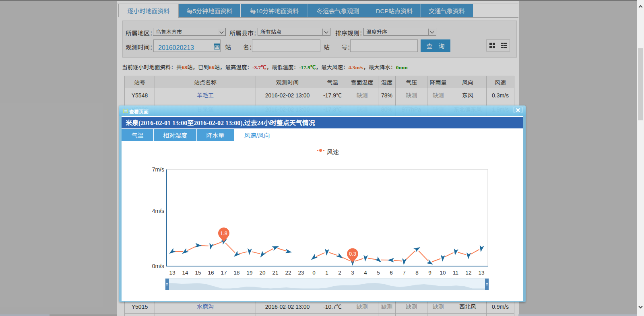 The image size is (644, 316). I want to click on svg-text: 14, so click(185, 273).